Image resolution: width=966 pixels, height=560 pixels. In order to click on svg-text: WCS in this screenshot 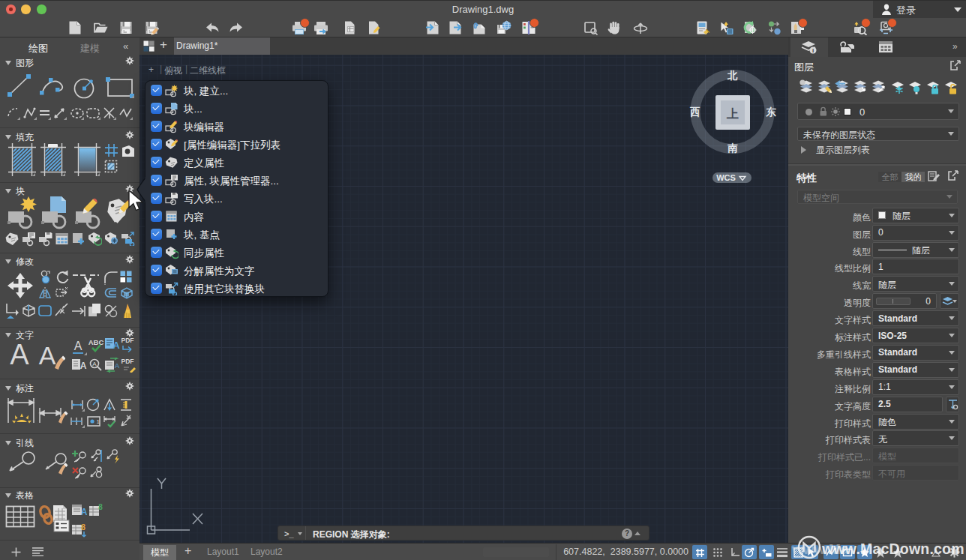, I will do `click(726, 178)`.